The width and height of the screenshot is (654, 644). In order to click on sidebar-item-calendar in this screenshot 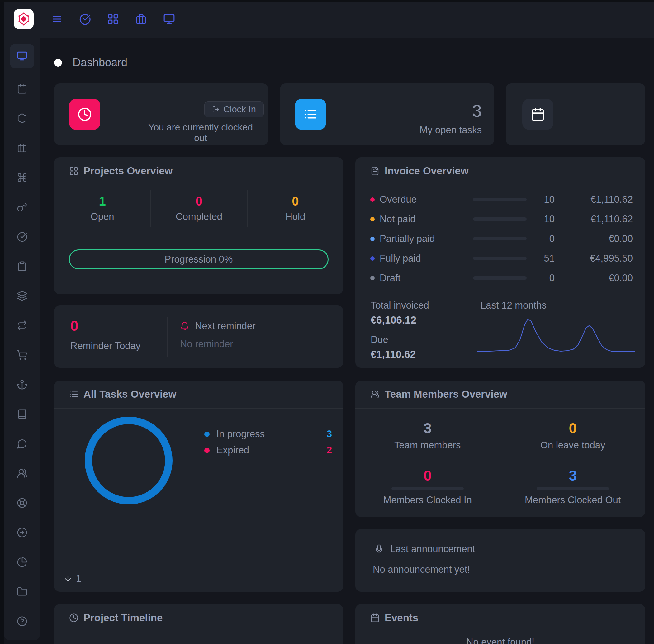, I will do `click(22, 89)`.